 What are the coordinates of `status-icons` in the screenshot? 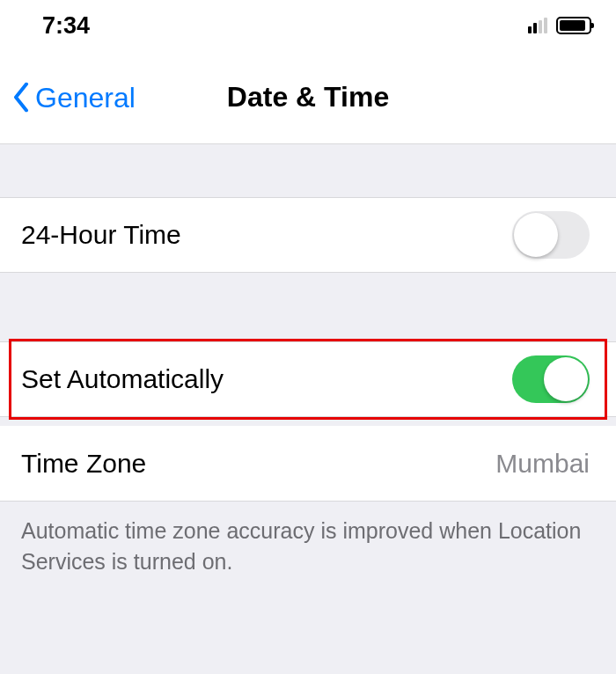 It's located at (560, 26).